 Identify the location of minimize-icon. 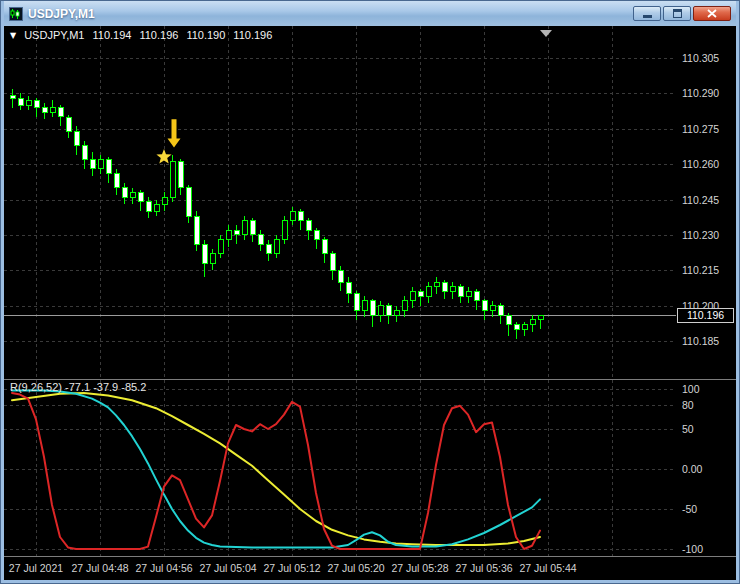
(648, 16).